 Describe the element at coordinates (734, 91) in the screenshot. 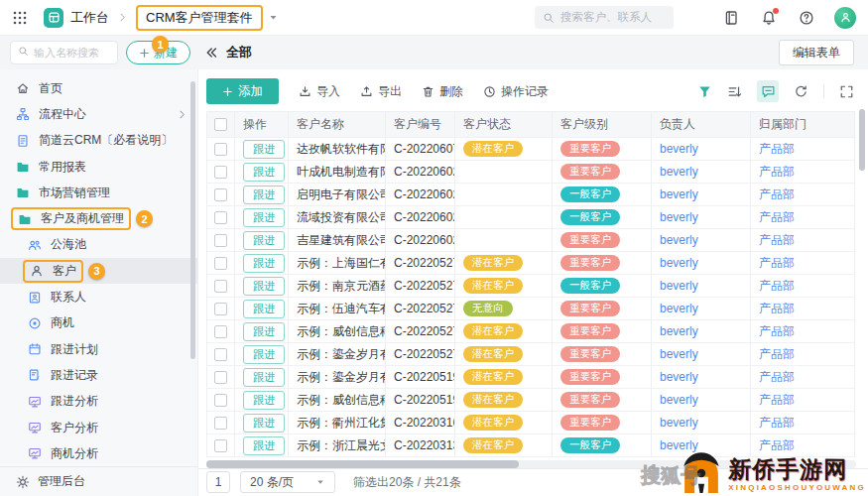

I see `sort-fields-icon` at that location.